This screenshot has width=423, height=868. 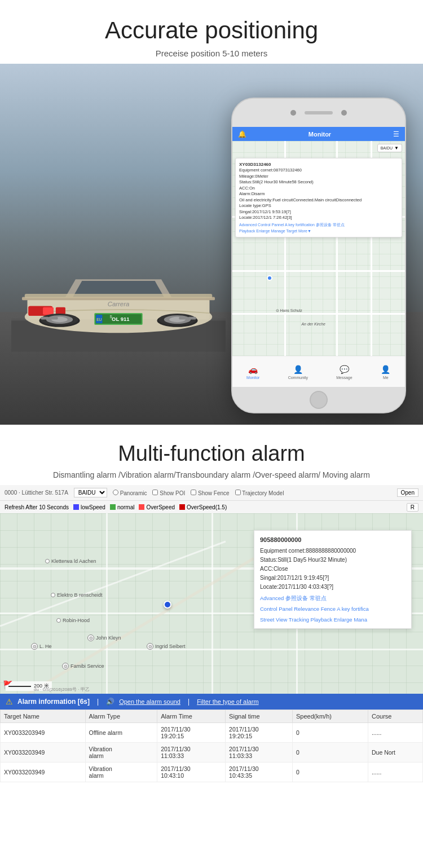 What do you see at coordinates (319, 183) in the screenshot?
I see `popup-status: Status:Still(2 Hour30 Minute58 Second)` at bounding box center [319, 183].